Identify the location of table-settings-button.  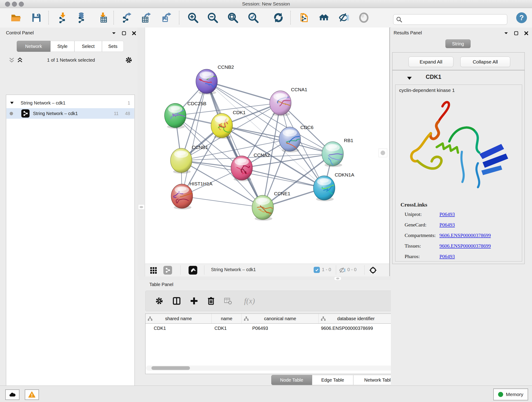
(159, 301).